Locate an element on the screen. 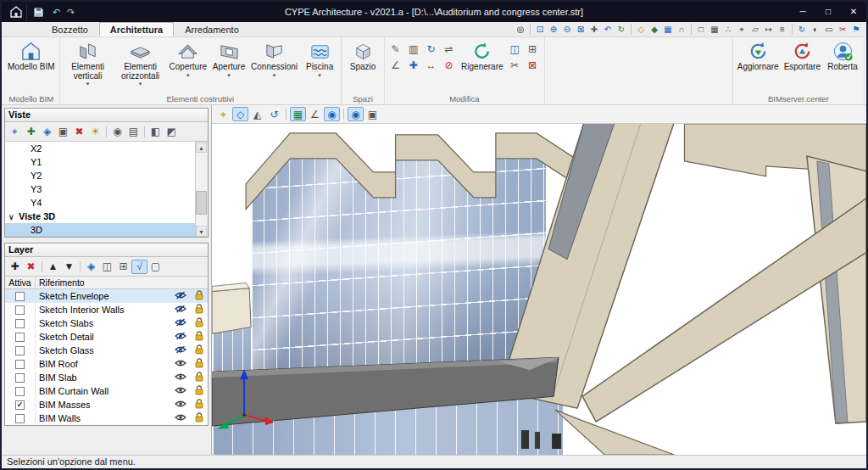 The image size is (868, 470). orbit-view-icon: ↺ is located at coordinates (275, 114).